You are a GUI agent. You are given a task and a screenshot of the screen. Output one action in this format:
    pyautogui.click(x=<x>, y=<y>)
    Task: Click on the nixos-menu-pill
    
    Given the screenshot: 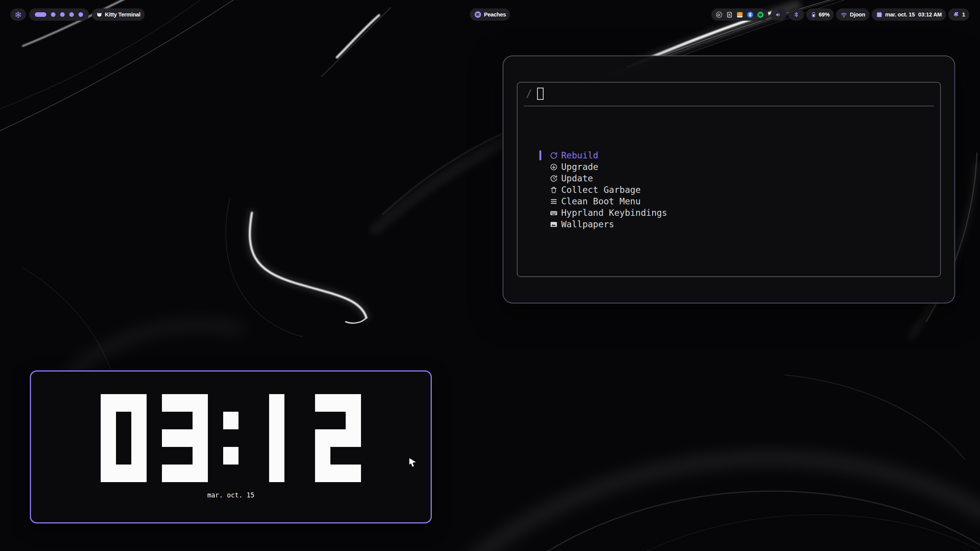 What is the action you would take?
    pyautogui.click(x=18, y=15)
    